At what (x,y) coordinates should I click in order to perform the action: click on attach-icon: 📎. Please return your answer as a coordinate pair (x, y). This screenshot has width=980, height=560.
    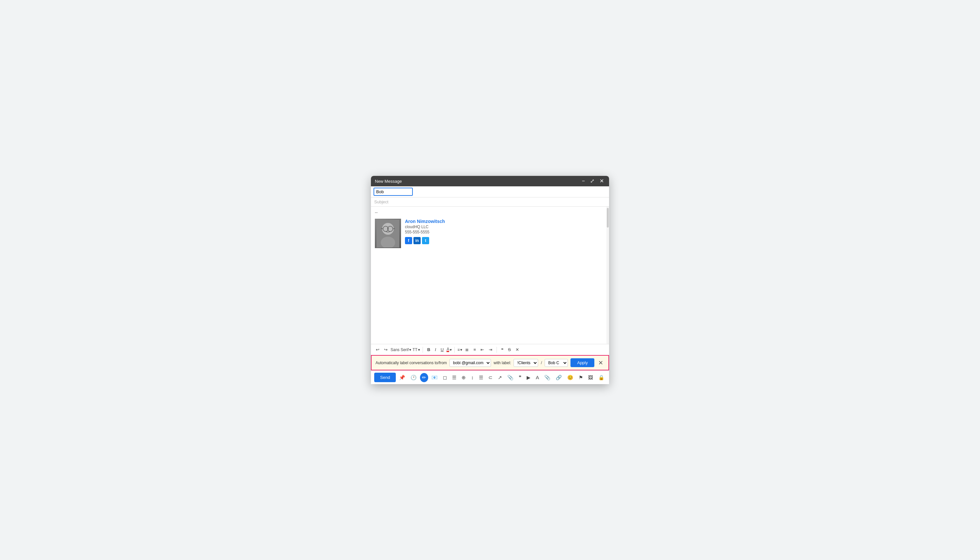
    Looking at the image, I should click on (511, 378).